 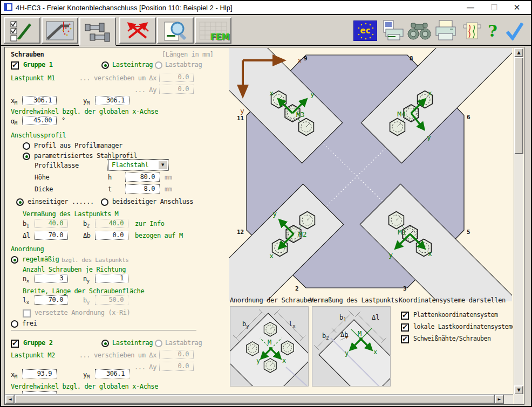 I want to click on db-input: 0.0, so click(x=112, y=235).